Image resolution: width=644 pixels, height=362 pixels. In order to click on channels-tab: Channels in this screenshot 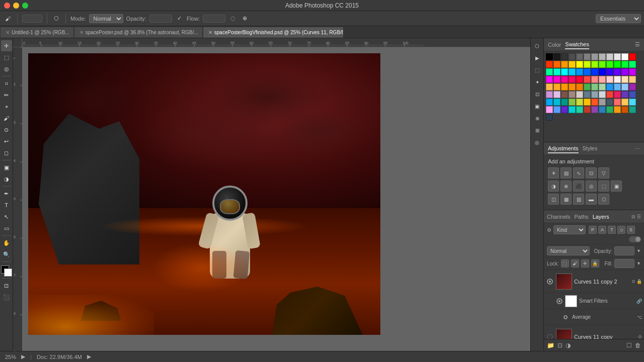, I will do `click(558, 217)`.